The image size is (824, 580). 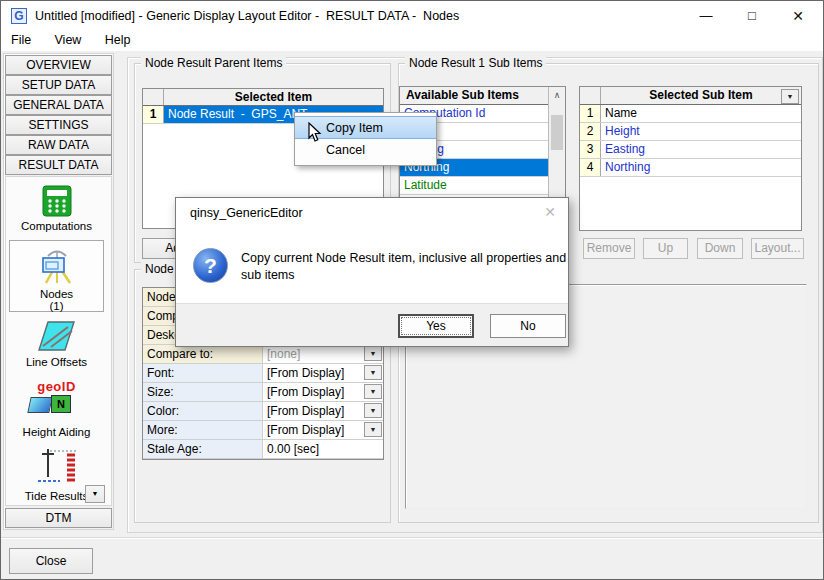 What do you see at coordinates (57, 265) in the screenshot?
I see `gps-antenna-icon` at bounding box center [57, 265].